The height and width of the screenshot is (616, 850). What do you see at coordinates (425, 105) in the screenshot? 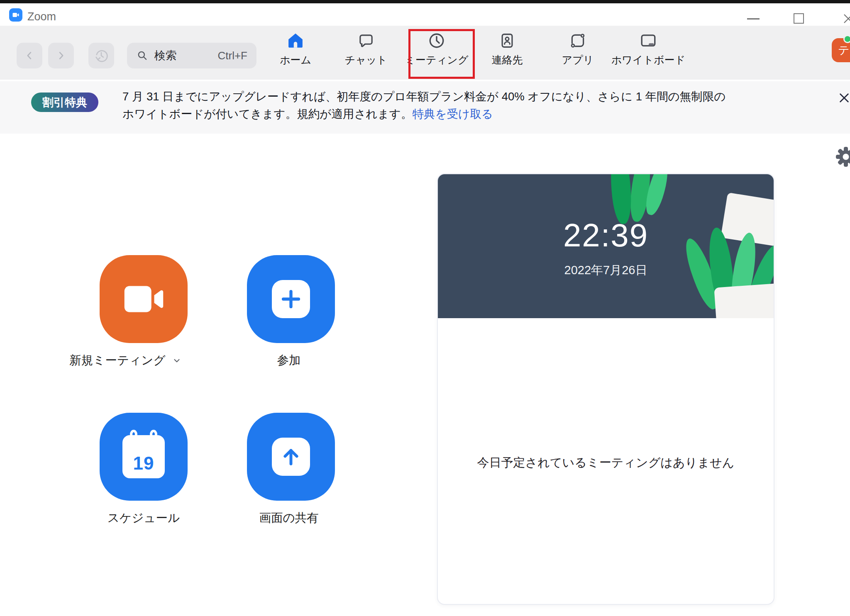
I see `promo-text: 7 月 31 日までにアップグレードすれば、初年度のプロ年額プラン料金が 40%…` at bounding box center [425, 105].